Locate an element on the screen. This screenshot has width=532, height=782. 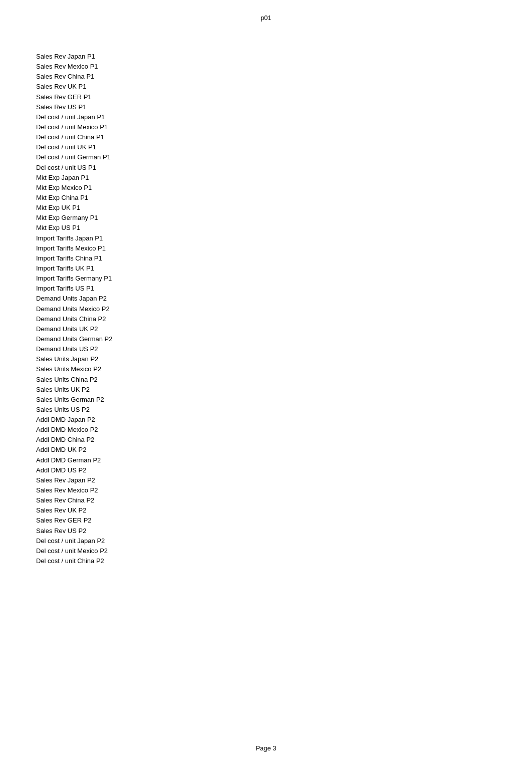
list-item: Del cost / unit Japan P1 is located at coordinates (284, 117).